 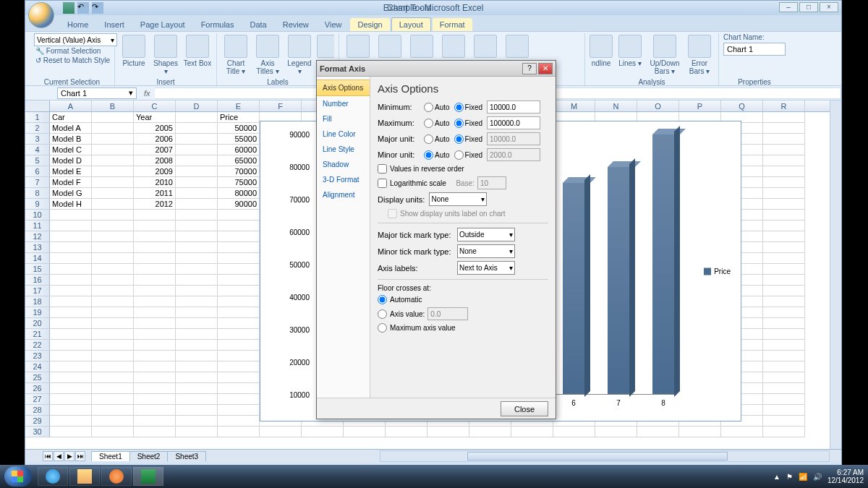 I want to click on quick-access-toolbar: ↶ ↷, so click(x=83, y=8).